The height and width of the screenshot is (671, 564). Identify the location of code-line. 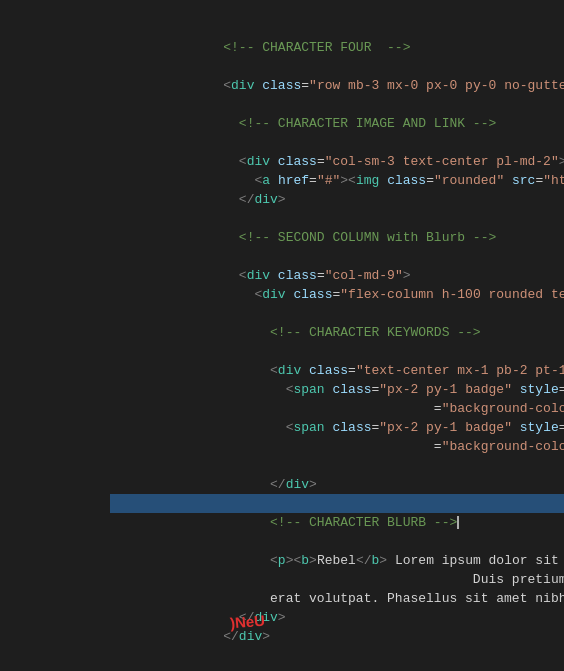
(337, 10).